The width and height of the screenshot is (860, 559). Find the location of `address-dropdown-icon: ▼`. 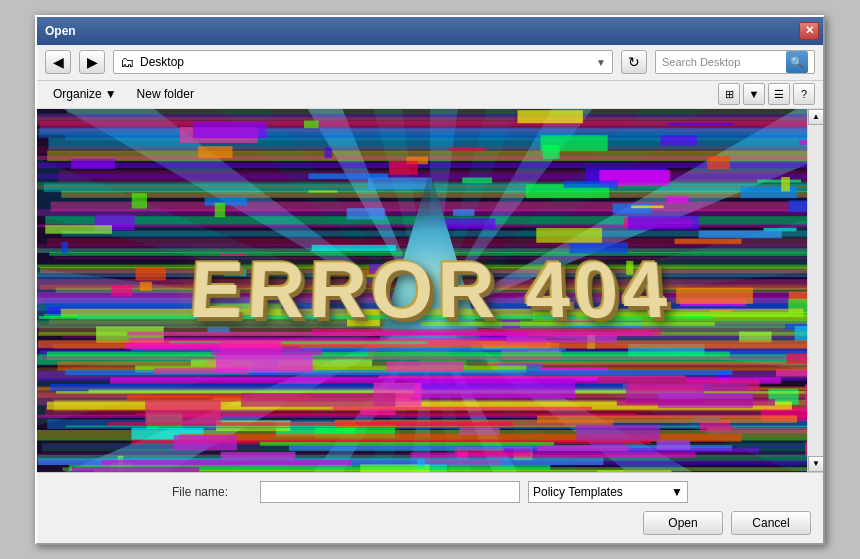

address-dropdown-icon: ▼ is located at coordinates (601, 62).